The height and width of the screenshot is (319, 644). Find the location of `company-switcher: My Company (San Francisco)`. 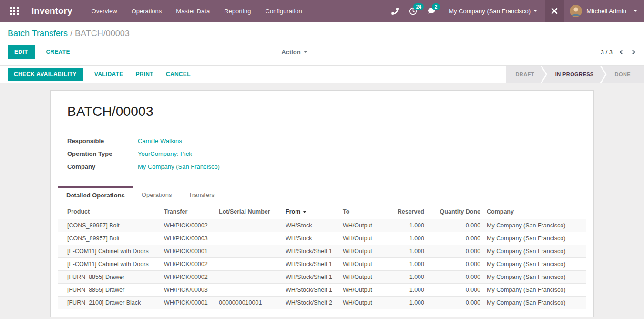

company-switcher: My Company (San Francisco) is located at coordinates (493, 11).